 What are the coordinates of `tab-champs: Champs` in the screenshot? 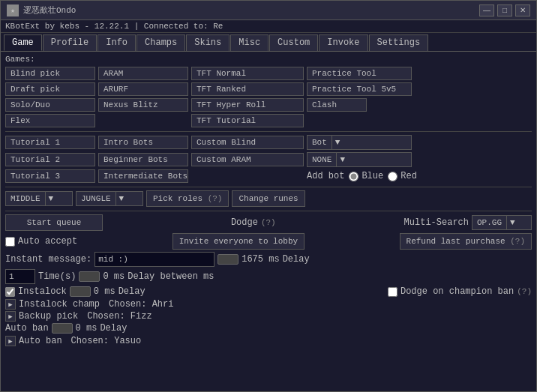 It's located at (160, 43).